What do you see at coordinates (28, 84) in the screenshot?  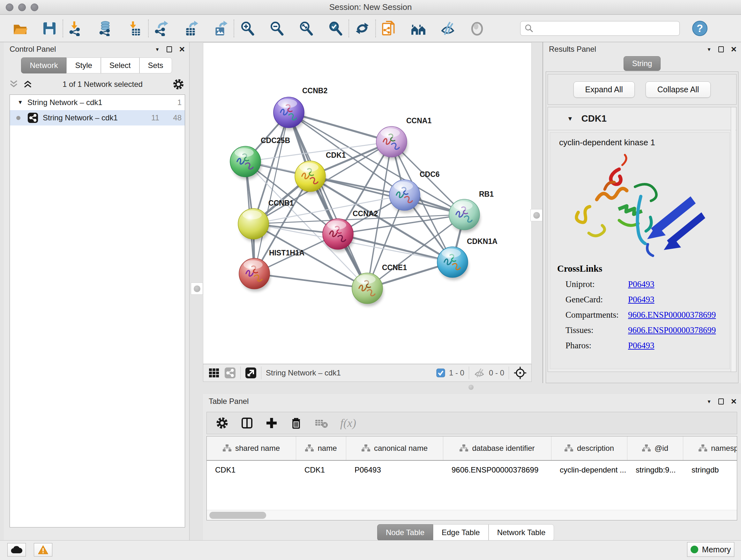 I see `expand-all-icon` at bounding box center [28, 84].